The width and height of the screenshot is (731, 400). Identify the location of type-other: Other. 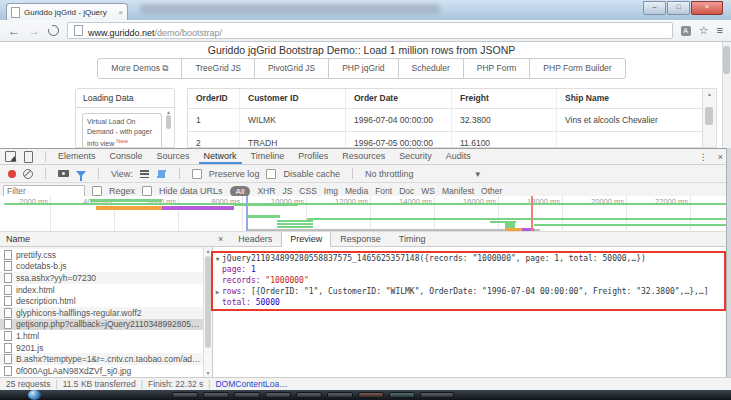
(492, 191).